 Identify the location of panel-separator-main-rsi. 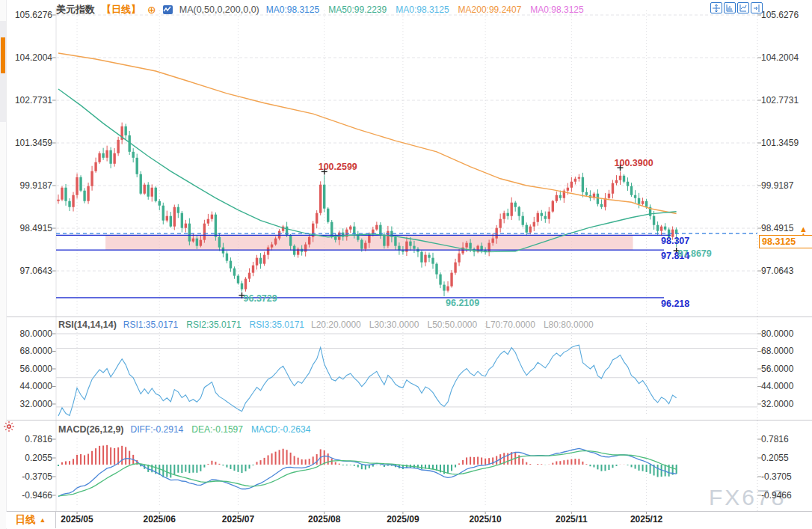
(406, 317).